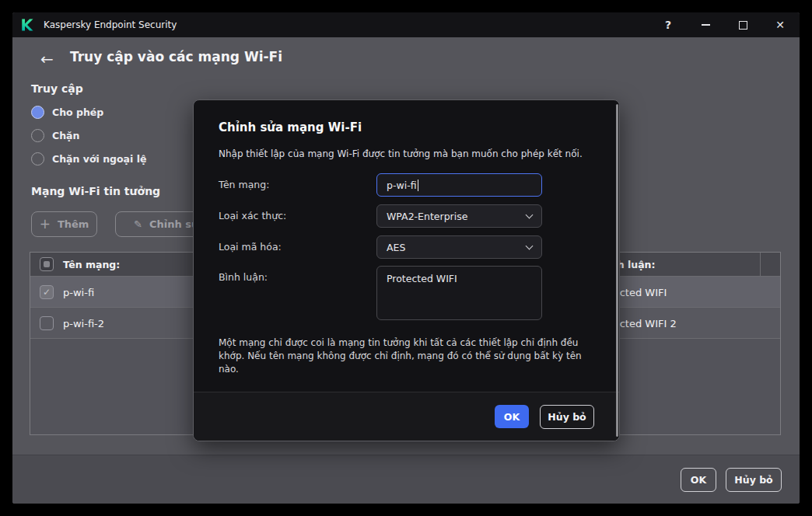 The image size is (812, 516). What do you see at coordinates (78, 112) in the screenshot?
I see `radio-label: Cho phép` at bounding box center [78, 112].